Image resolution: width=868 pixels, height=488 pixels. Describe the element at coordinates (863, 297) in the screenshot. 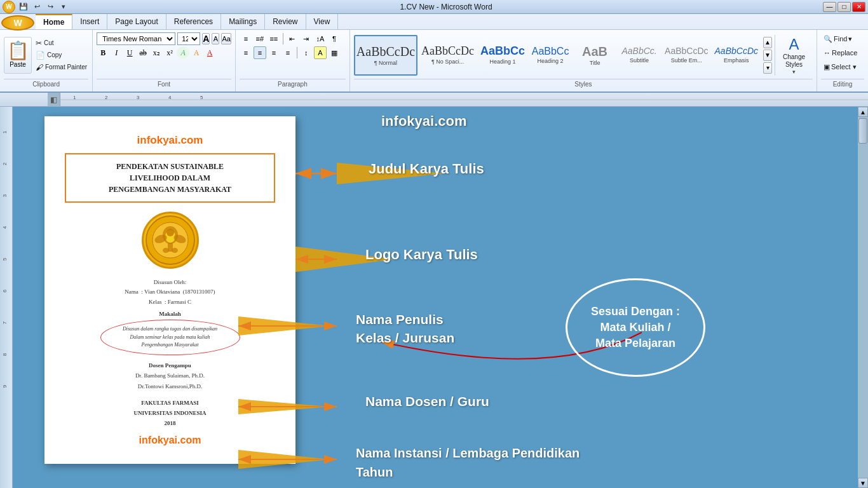

I see `vertical-scrollbar: ▲ ▼` at that location.